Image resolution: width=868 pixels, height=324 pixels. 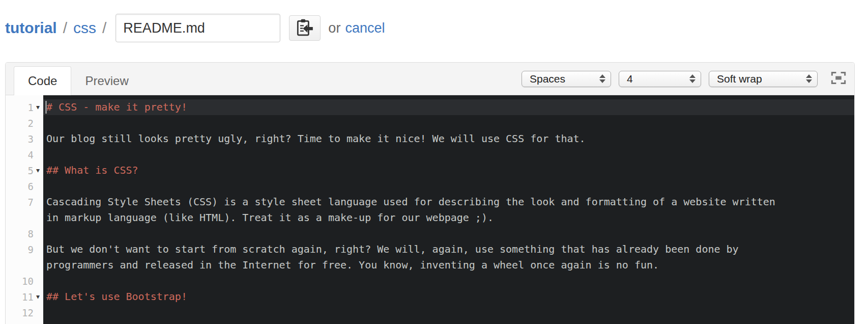 I want to click on code-line-text: But we don't want to start from scratch …, so click(x=393, y=249).